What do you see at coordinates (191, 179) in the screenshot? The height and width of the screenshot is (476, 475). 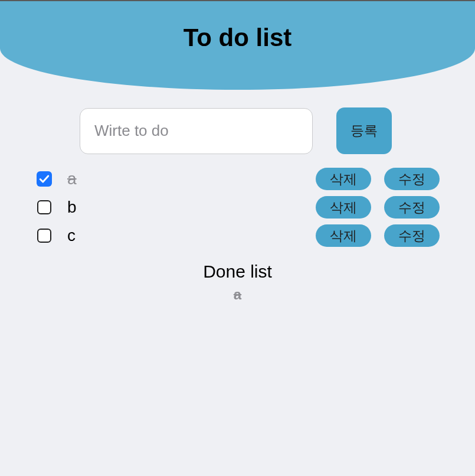 I see `item-label: a` at bounding box center [191, 179].